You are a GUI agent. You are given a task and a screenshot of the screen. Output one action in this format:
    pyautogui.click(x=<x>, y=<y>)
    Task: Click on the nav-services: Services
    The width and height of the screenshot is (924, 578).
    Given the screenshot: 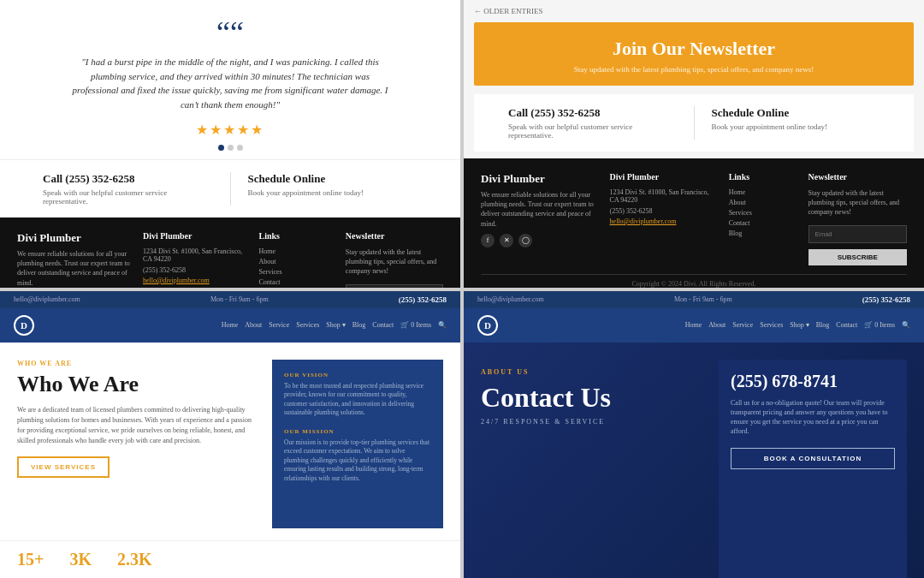 What is the action you would take?
    pyautogui.click(x=308, y=325)
    